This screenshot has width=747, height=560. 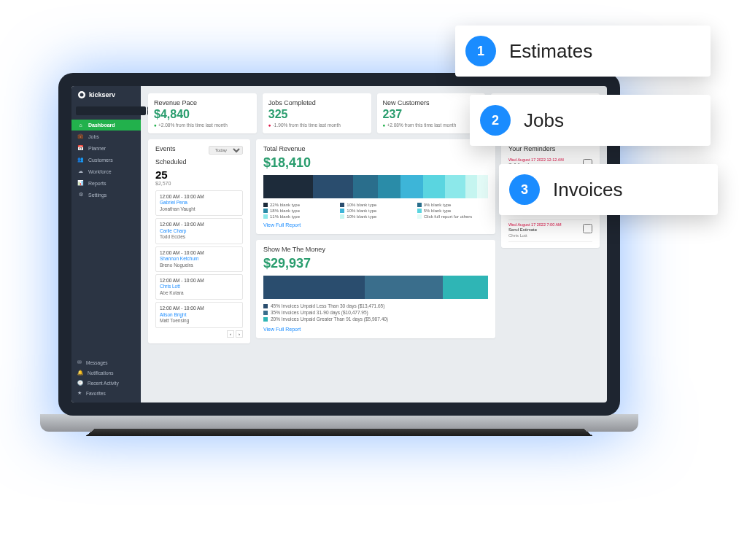 I want to click on revenue-legend: 22% blank type10% blank type9% blank typ…, so click(x=376, y=211).